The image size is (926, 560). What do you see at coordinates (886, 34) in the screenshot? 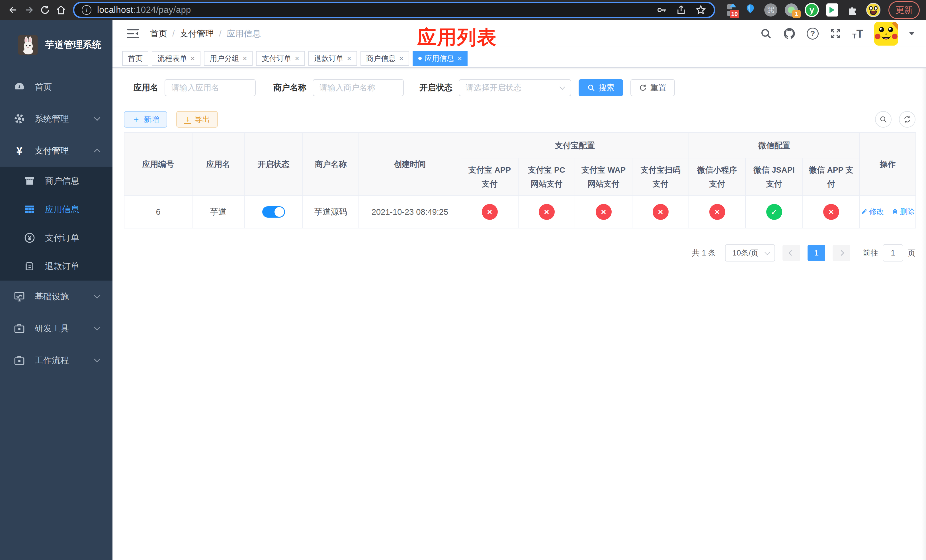
I see `user-avatar` at bounding box center [886, 34].